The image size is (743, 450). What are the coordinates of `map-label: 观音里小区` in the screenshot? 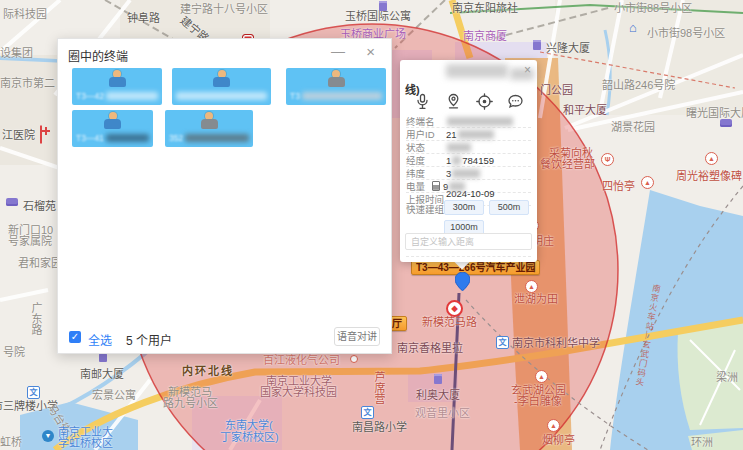 It's located at (442, 413).